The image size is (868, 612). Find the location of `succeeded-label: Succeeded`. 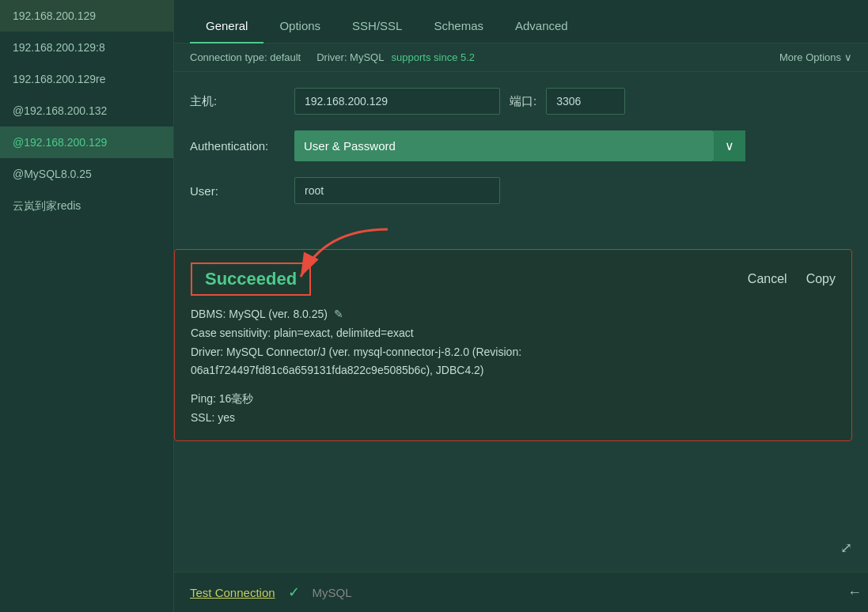

succeeded-label: Succeeded is located at coordinates (251, 279).